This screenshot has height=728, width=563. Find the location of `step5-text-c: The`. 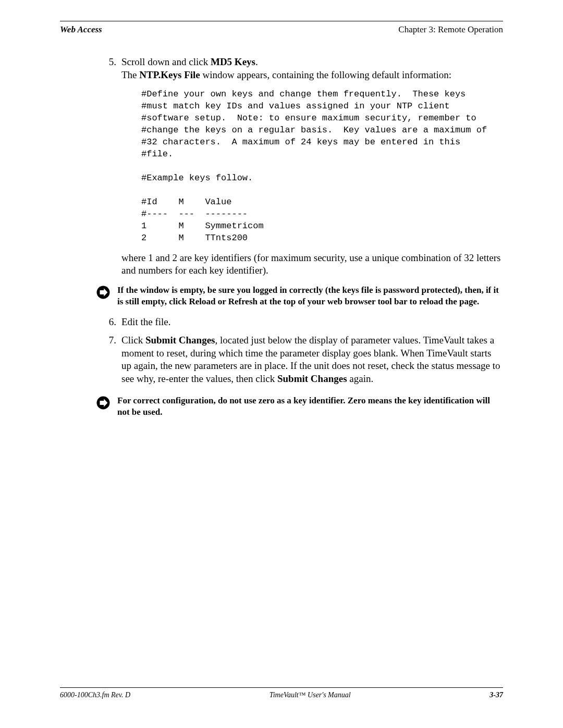

step5-text-c: The is located at coordinates (130, 75).